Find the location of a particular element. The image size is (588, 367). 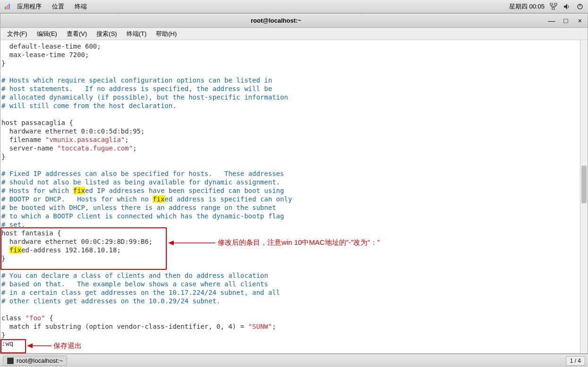

menu-search: 搜索(S) is located at coordinates (107, 34).